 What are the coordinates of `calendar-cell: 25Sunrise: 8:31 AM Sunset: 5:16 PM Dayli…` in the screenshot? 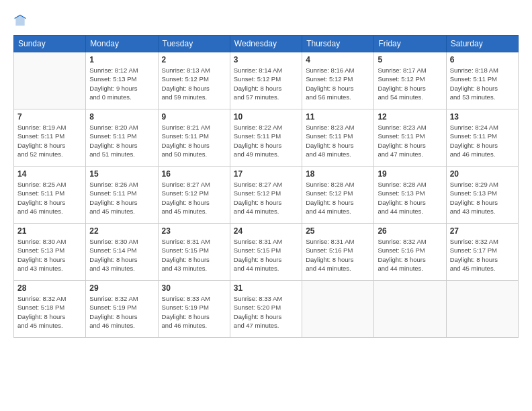 It's located at (339, 253).